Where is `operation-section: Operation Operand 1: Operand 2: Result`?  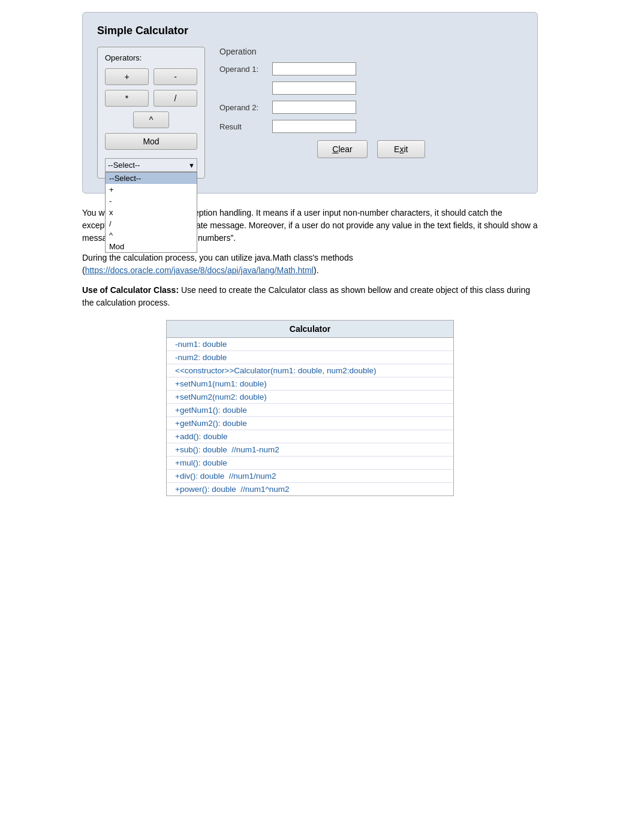
operation-section: Operation Operand 1: Operand 2: Result is located at coordinates (371, 113).